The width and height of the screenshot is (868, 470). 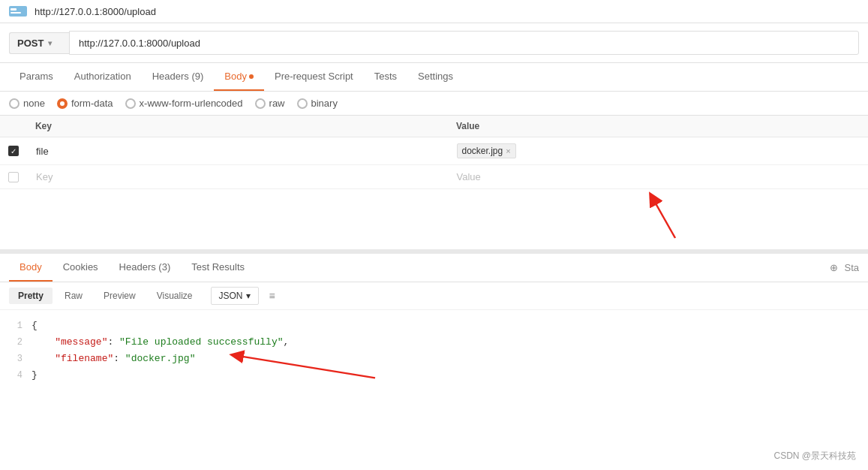 What do you see at coordinates (845, 267) in the screenshot?
I see `response-tabs-right: ⊕ Sta` at bounding box center [845, 267].